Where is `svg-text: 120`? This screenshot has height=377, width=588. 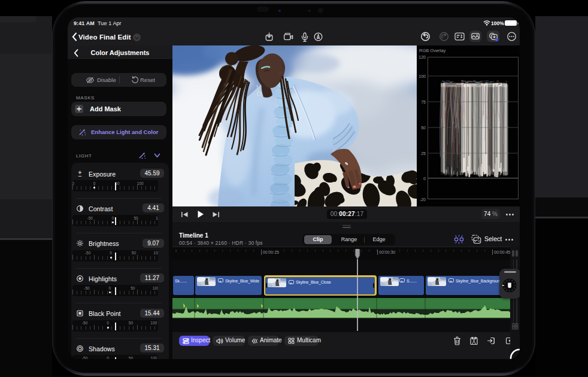 svg-text: 120 is located at coordinates (422, 57).